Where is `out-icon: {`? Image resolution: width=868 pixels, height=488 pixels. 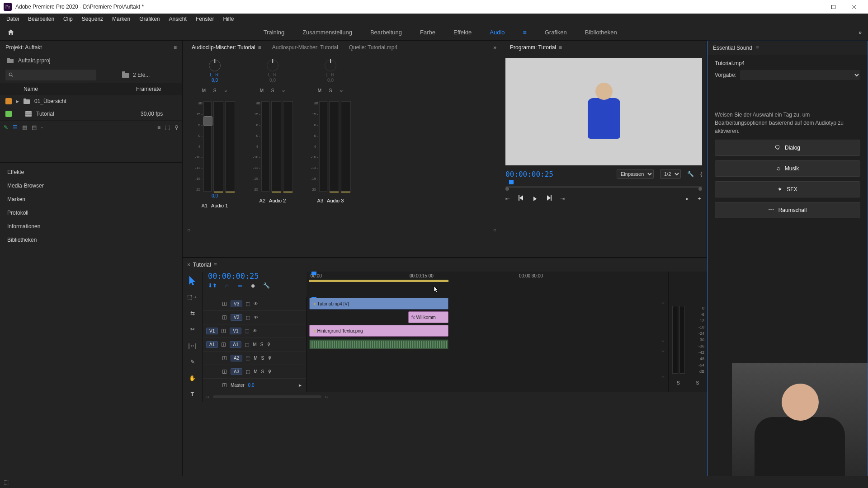 out-icon: { is located at coordinates (701, 174).